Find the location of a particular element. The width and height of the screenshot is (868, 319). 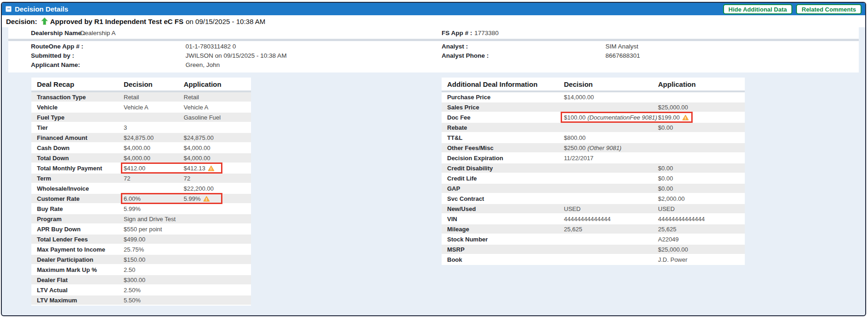

row-label: Max Payment to Income is located at coordinates (78, 249).